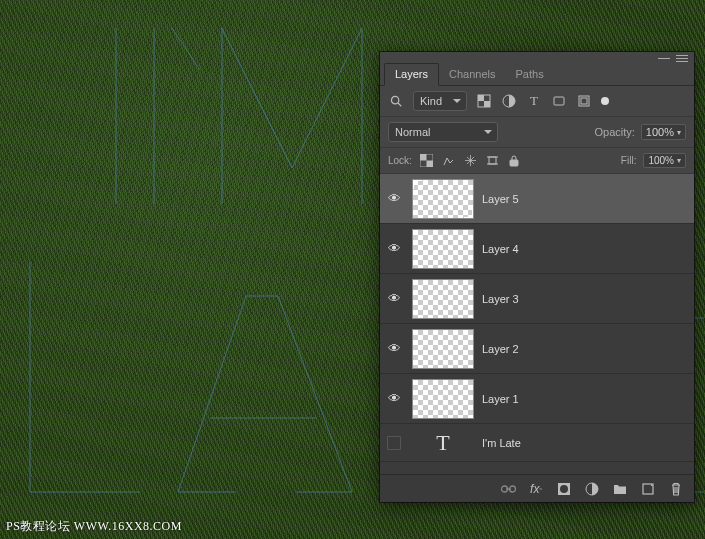 This screenshot has width=705, height=539. What do you see at coordinates (470, 160) in the screenshot?
I see `lock-position-icon` at bounding box center [470, 160].